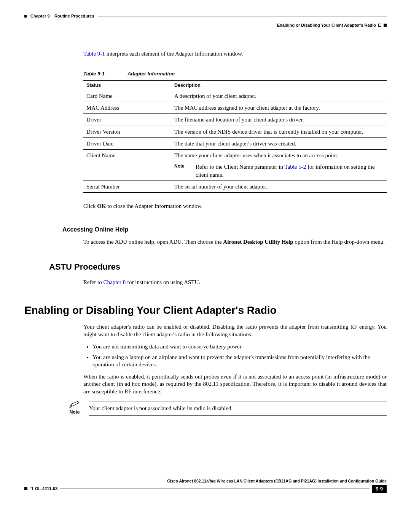 Image resolution: width=411 pixels, height=532 pixels. I want to click on inline-note: Note Refer to the Client Name parameter …, so click(279, 171).